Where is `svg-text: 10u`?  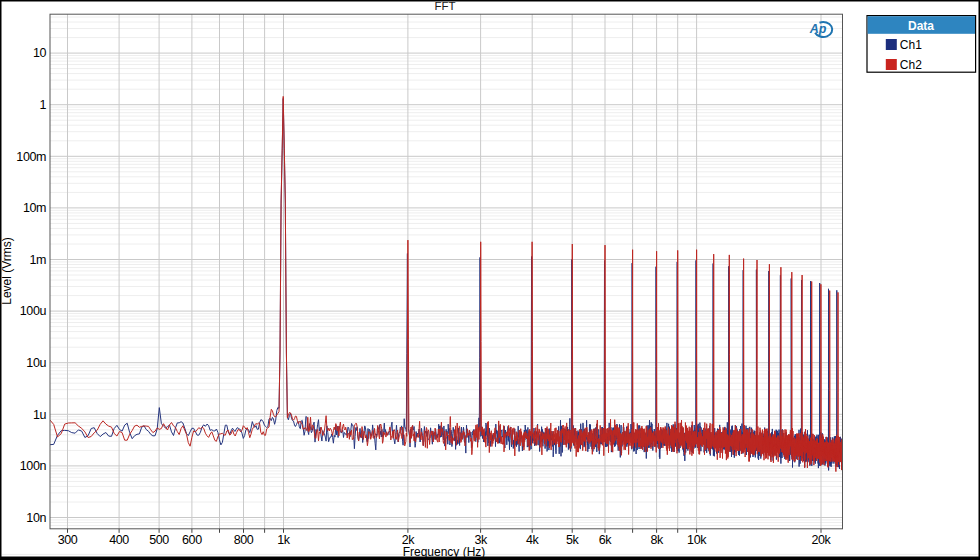
svg-text: 10u is located at coordinates (36, 363).